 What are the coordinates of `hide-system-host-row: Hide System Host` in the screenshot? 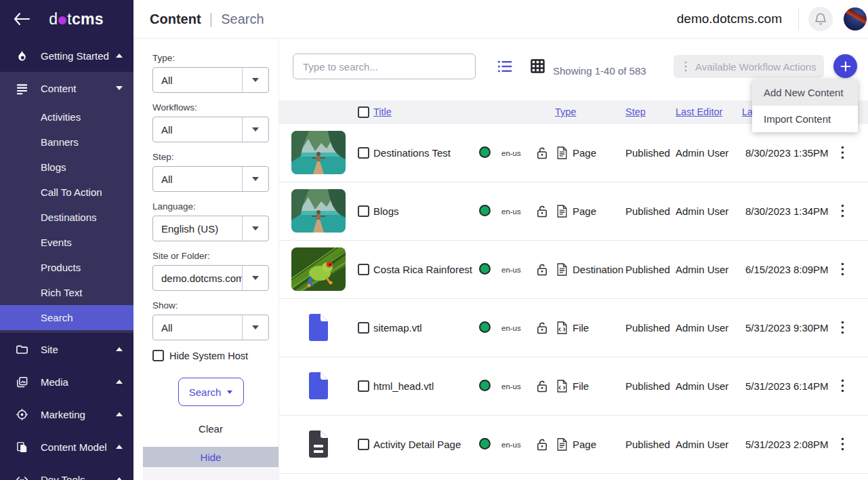 It's located at (211, 355).